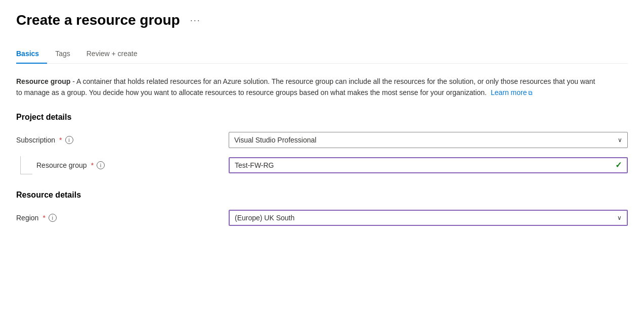  Describe the element at coordinates (619, 218) in the screenshot. I see `region-chevron-icon: ∨` at that location.